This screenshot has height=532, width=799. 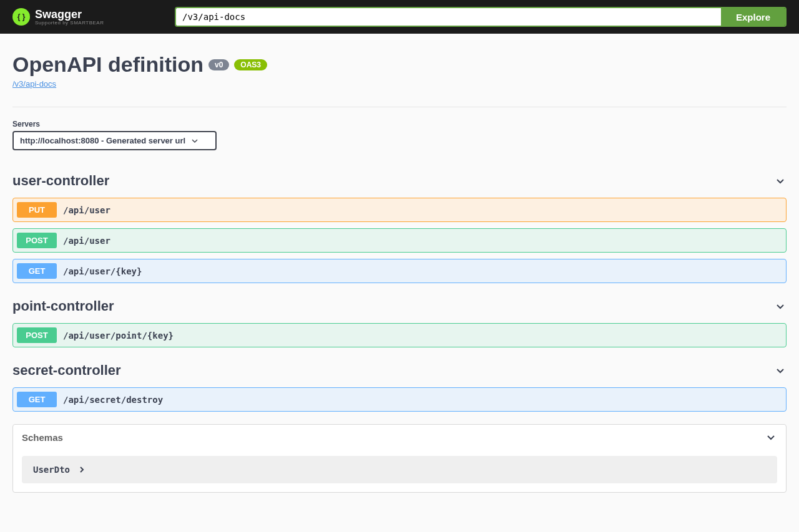 I want to click on tag-name: point-controller, so click(x=64, y=306).